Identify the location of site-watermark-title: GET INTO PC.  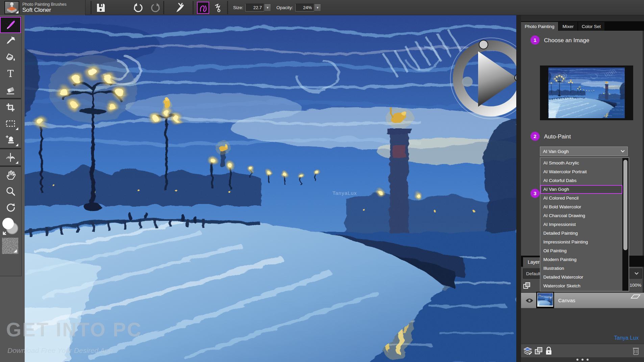
(74, 330).